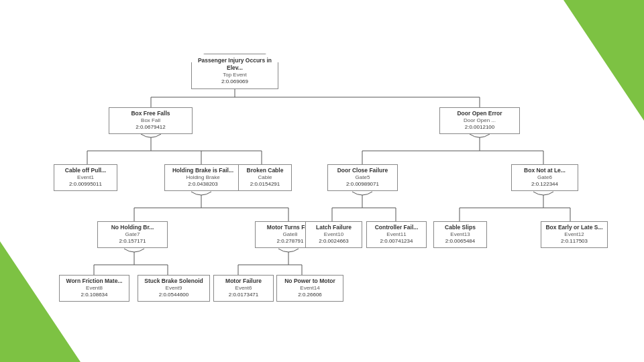 The image size is (644, 362). What do you see at coordinates (133, 235) in the screenshot?
I see `no-holding-node: No Holding Br... Gate7 2:0.157171` at bounding box center [133, 235].